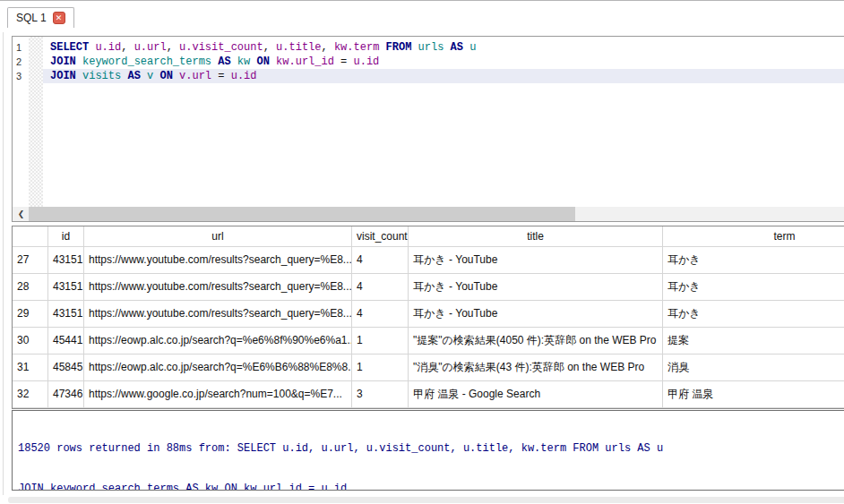 This screenshot has height=504, width=844. Describe the element at coordinates (428, 314) in the screenshot. I see `table-row: 2943151https://www.youtube.com/results?s…` at that location.